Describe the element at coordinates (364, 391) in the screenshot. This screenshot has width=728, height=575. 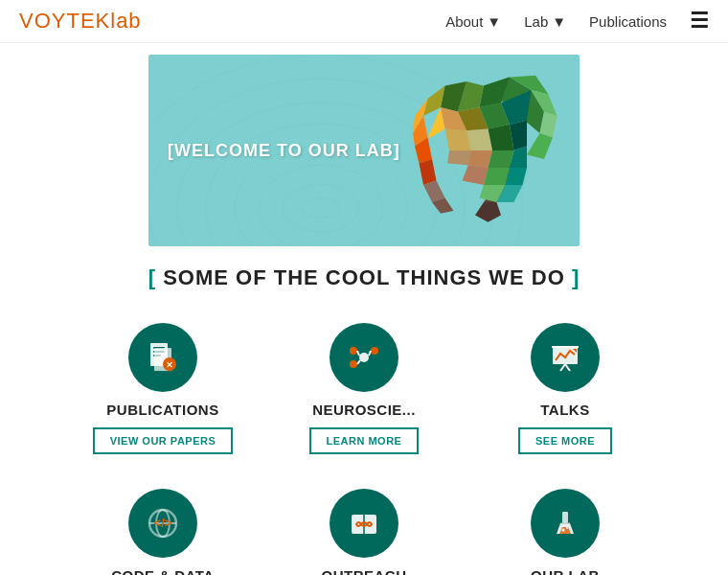
I see `card-neuroscience: NEUROSCIE... LEARN MORE` at that location.